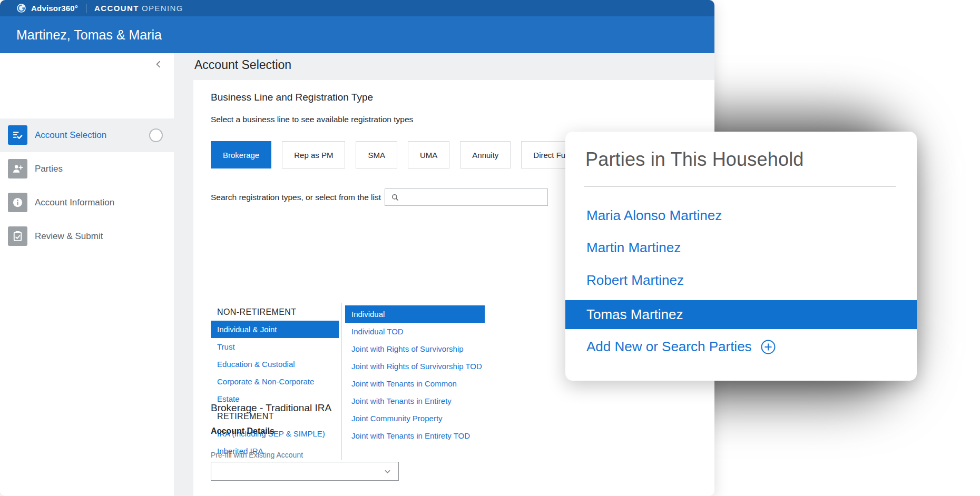 The image size is (980, 496). I want to click on category-trust: Trust, so click(275, 346).